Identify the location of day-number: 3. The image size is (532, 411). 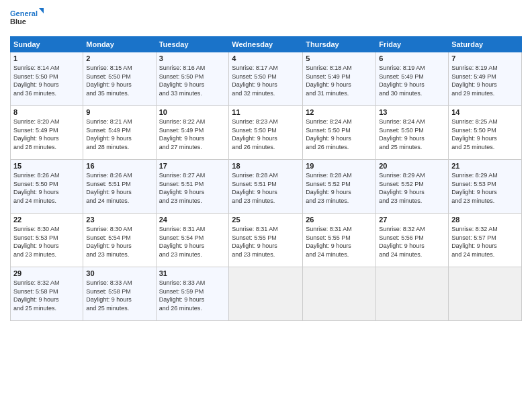
(193, 58).